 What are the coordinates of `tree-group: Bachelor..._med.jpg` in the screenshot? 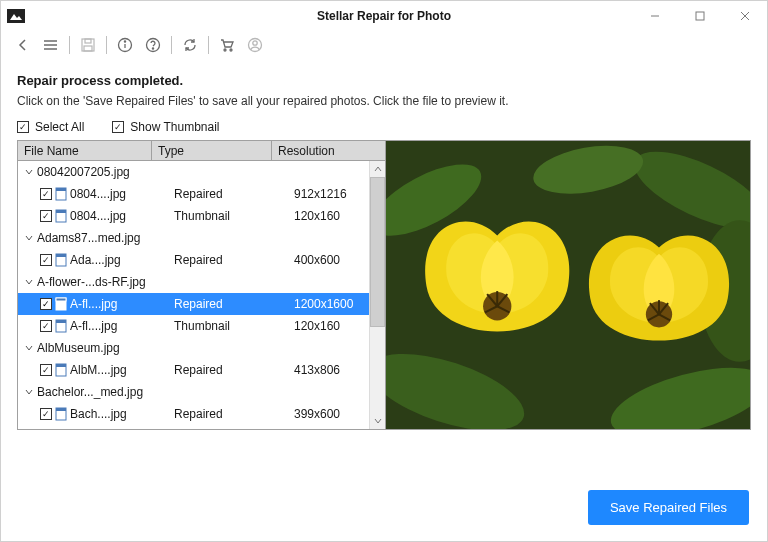 It's located at (194, 392).